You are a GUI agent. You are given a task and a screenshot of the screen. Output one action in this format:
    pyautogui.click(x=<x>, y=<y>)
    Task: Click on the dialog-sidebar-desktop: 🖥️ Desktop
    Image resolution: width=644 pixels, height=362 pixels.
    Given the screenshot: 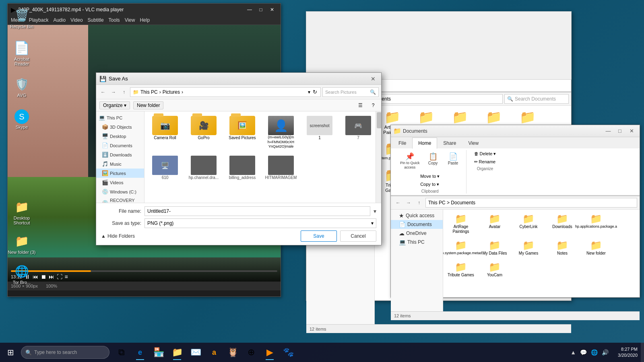 What is the action you would take?
    pyautogui.click(x=120, y=136)
    